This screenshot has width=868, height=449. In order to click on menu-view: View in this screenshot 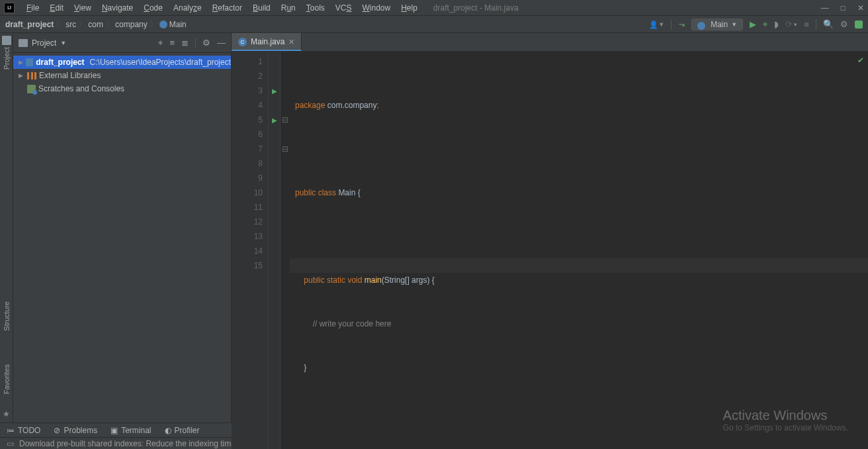, I will do `click(83, 8)`.